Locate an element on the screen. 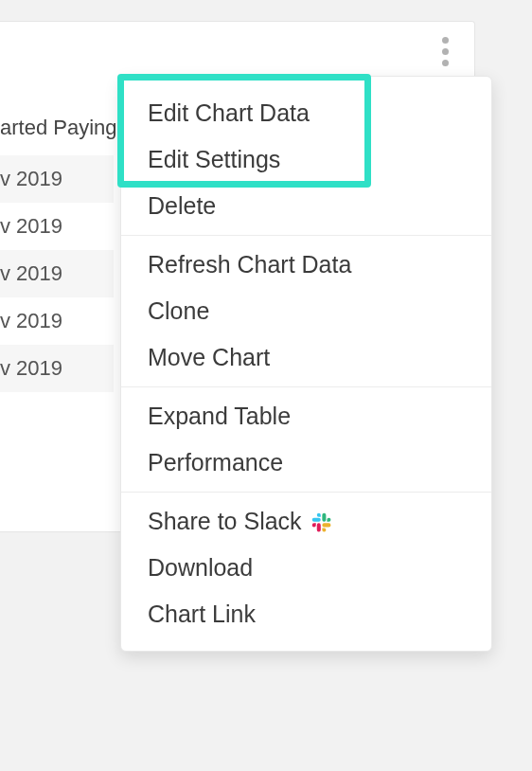 Image resolution: width=532 pixels, height=771 pixels. menu-item-chart-link: Chart Link is located at coordinates (307, 614).